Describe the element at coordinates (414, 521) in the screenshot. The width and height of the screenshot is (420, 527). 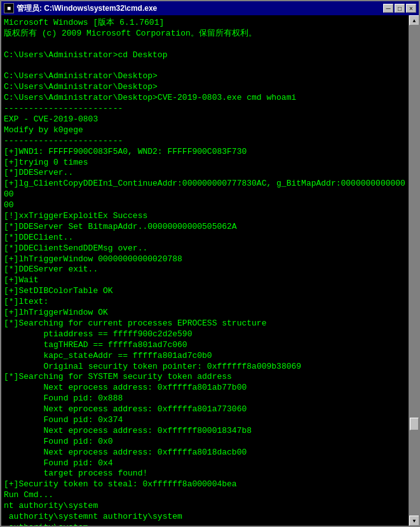
I see `scroll-down-button: ▼` at that location.